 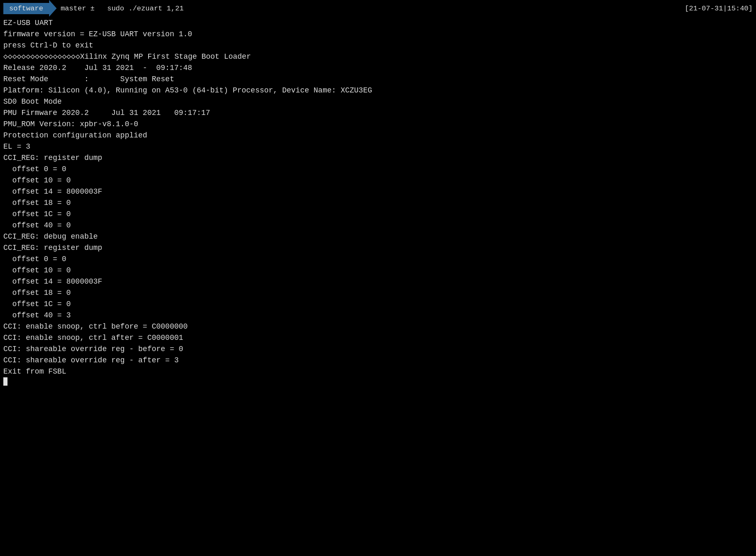 What do you see at coordinates (378, 113) in the screenshot?
I see `terminal-line: PMU Firmware 2020.2 Jul 31 2021 09:17:17` at bounding box center [378, 113].